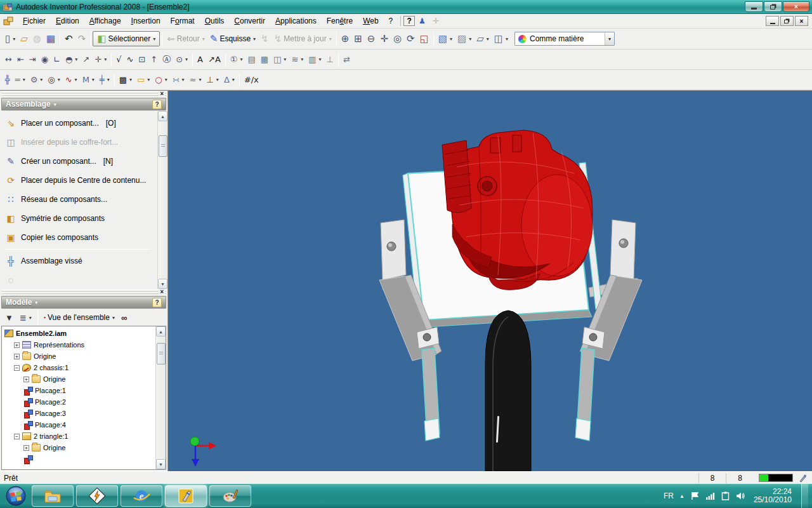 This screenshot has height=508, width=812. What do you see at coordinates (80, 425) in the screenshot?
I see `tree-item: Placage:4` at bounding box center [80, 425].